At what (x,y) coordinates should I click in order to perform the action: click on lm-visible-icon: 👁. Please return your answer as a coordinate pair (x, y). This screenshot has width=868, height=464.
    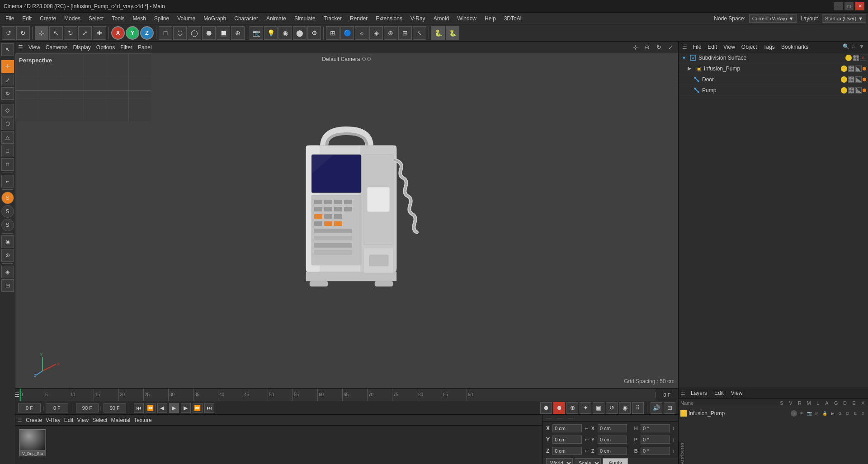
    Looking at the image, I should click on (802, 413).